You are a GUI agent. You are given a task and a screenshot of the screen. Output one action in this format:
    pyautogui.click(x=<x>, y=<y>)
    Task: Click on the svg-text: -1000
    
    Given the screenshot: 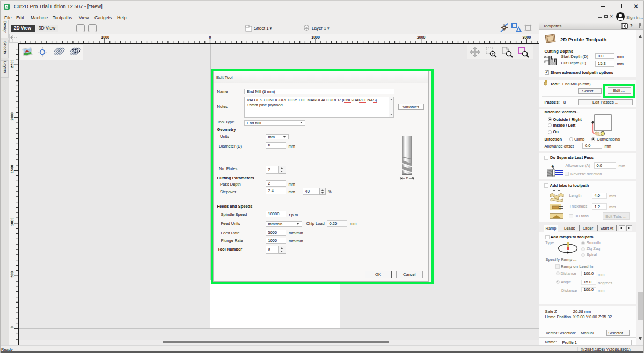 What is the action you would take?
    pyautogui.click(x=105, y=38)
    